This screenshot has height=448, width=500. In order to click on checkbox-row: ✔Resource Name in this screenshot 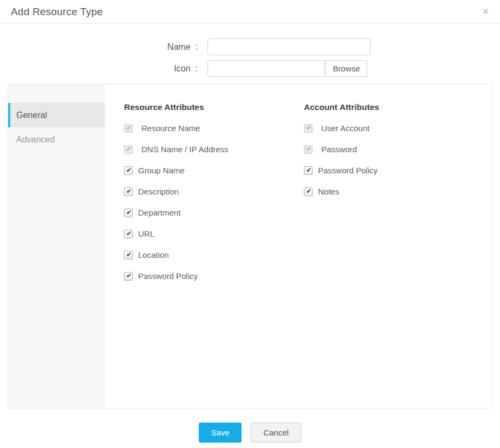, I will do `click(214, 128)`.